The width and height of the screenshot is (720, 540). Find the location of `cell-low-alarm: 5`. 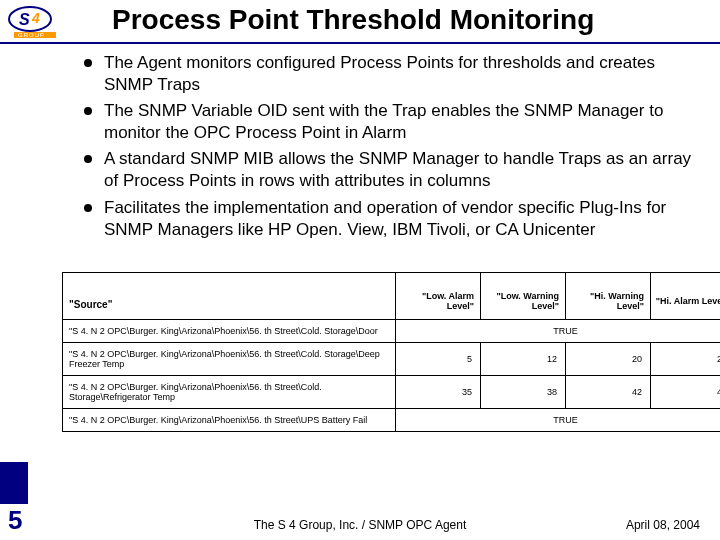

cell-low-alarm: 5 is located at coordinates (438, 360).